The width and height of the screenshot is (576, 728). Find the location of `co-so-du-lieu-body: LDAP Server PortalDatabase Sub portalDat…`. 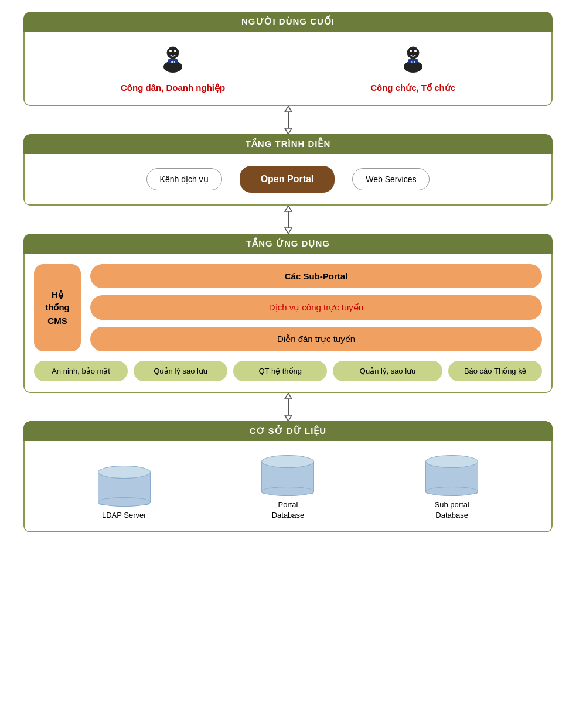

co-so-du-lieu-body: LDAP Server PortalDatabase Sub portalDat… is located at coordinates (288, 487).